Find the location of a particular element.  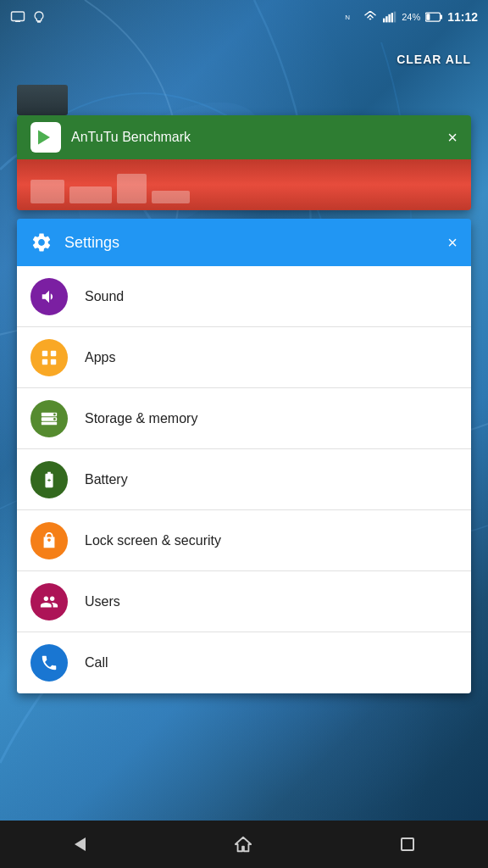

antutu-header: AnTuTu Benchmark × is located at coordinates (244, 137).